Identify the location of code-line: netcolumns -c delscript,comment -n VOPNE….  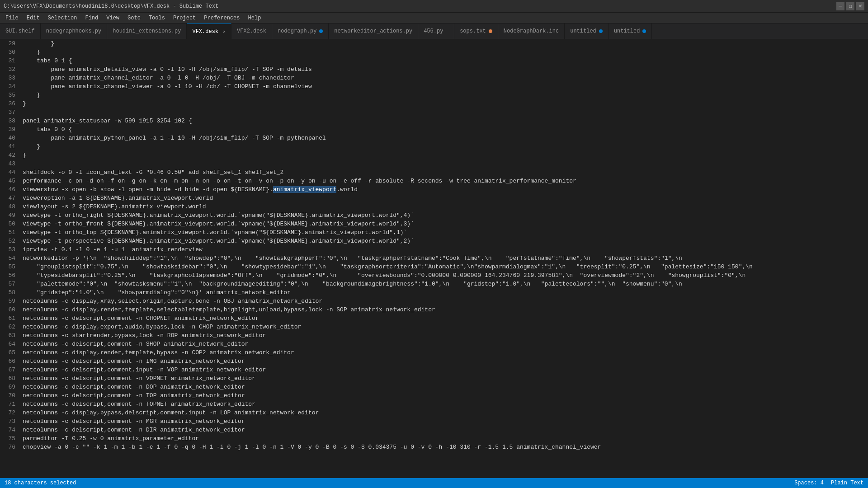
(445, 379).